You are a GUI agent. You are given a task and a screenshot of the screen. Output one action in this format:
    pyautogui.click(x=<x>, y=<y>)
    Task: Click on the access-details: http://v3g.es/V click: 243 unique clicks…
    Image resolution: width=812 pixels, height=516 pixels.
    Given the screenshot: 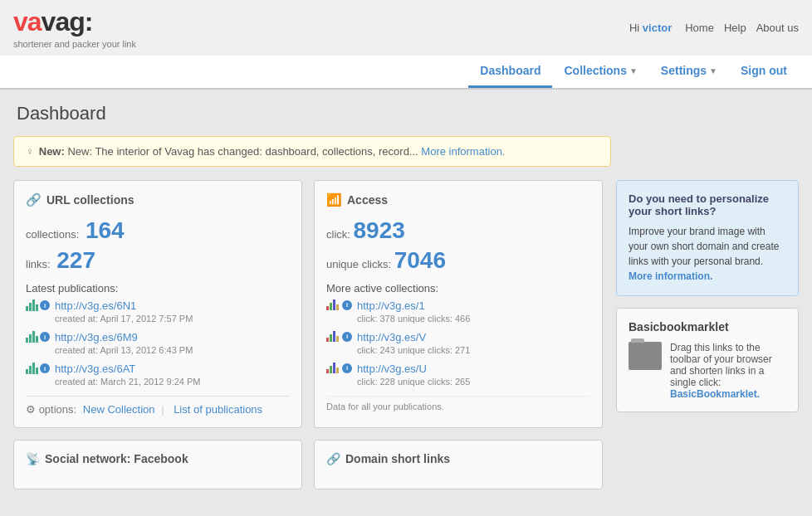 What is the action you would take?
    pyautogui.click(x=413, y=343)
    